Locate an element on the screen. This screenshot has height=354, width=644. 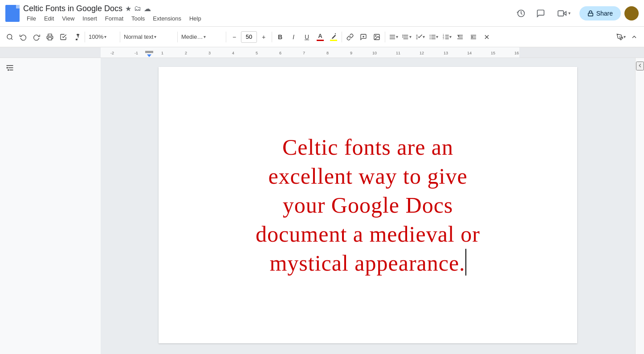
title-bar: Celtic Fonts in Google Docs ★ 🗂 ☁ File E… is located at coordinates (322, 13).